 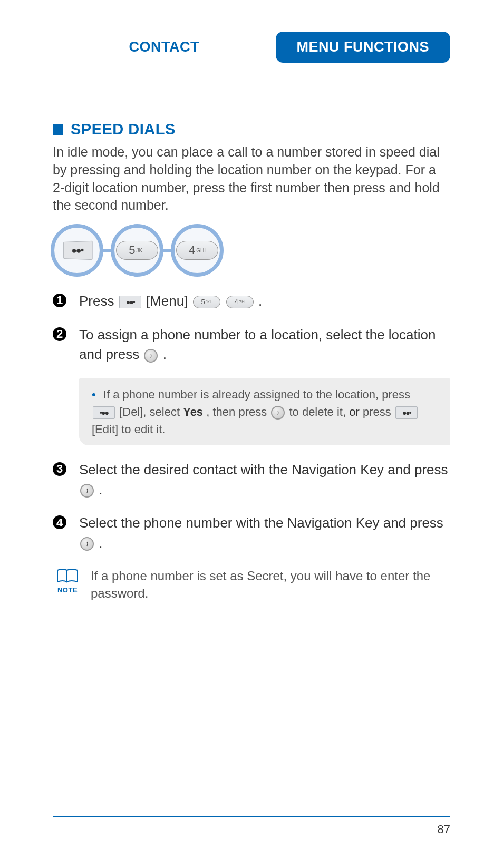 I want to click on keypad-key-5: 5JKL, so click(x=137, y=250).